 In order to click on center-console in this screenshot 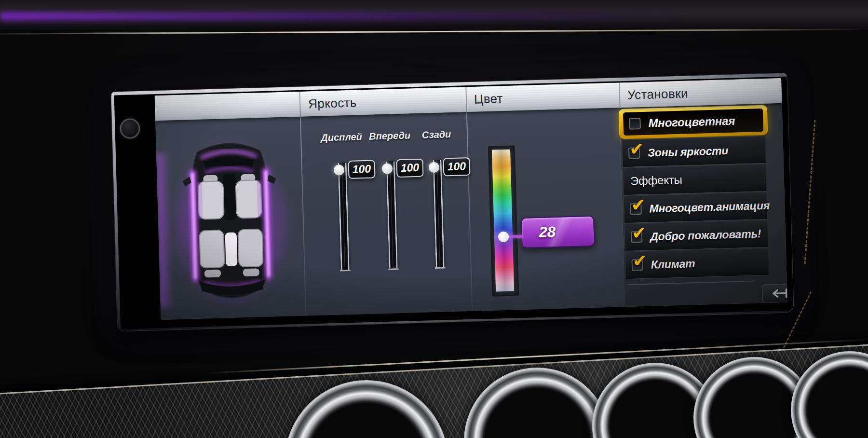, I will do `click(230, 197)`.